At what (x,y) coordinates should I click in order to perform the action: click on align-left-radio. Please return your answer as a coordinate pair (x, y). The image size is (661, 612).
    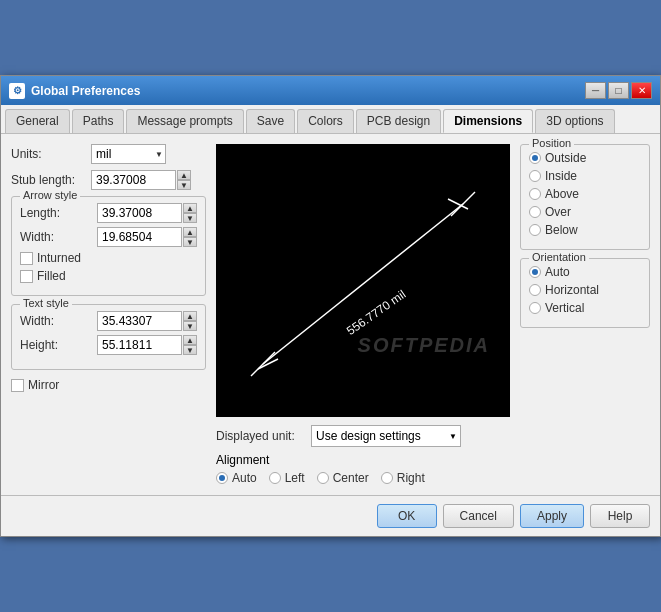
    Looking at the image, I should click on (275, 478).